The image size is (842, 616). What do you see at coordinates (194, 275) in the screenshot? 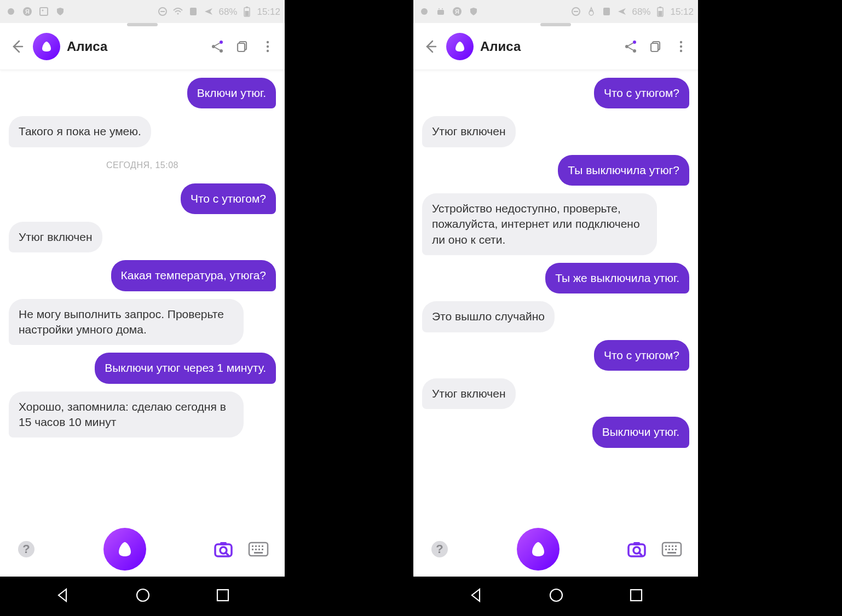
I see `user-message: Какая температура, утюга?` at bounding box center [194, 275].